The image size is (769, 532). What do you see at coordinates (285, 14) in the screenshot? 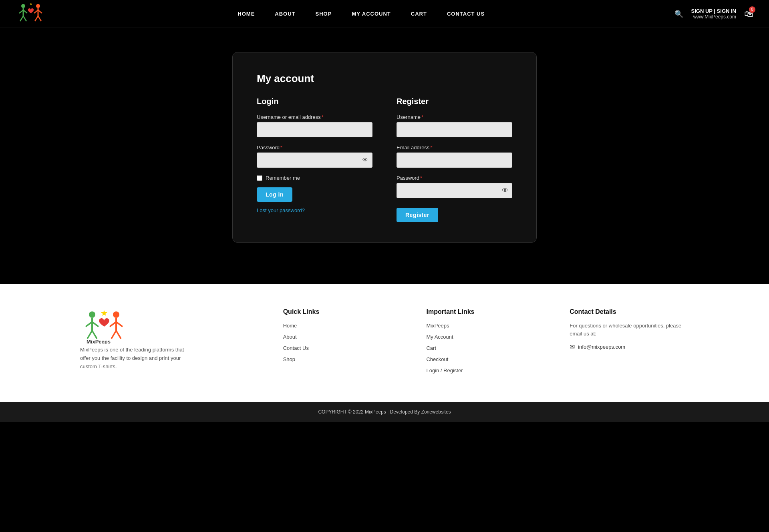
I see `nav-about: ABOUT` at bounding box center [285, 14].